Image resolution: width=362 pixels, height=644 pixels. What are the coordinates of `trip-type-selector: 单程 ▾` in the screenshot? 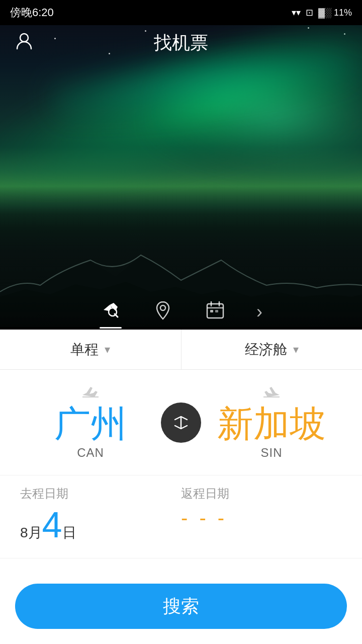 It's located at (90, 349).